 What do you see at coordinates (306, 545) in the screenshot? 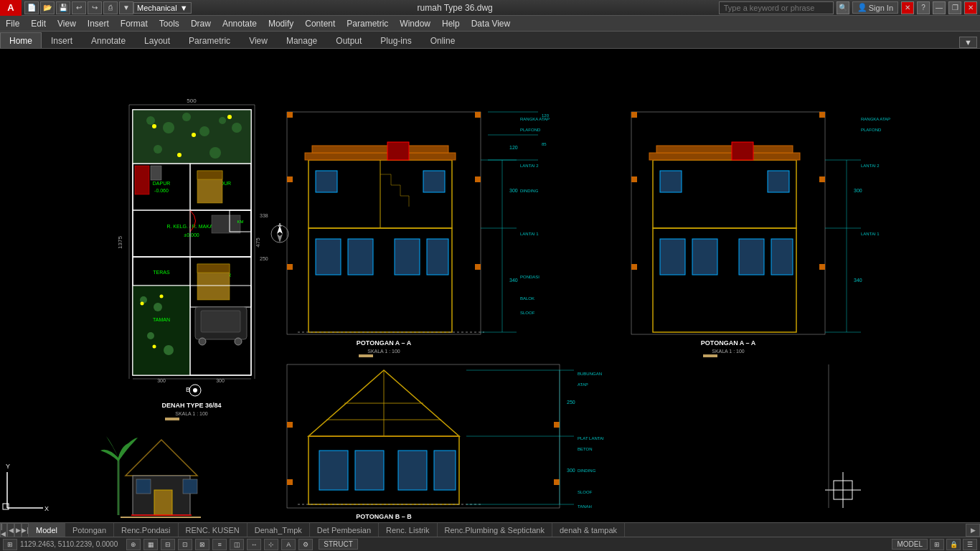
I see `workspace-switch-btn: ⚙` at bounding box center [306, 545].